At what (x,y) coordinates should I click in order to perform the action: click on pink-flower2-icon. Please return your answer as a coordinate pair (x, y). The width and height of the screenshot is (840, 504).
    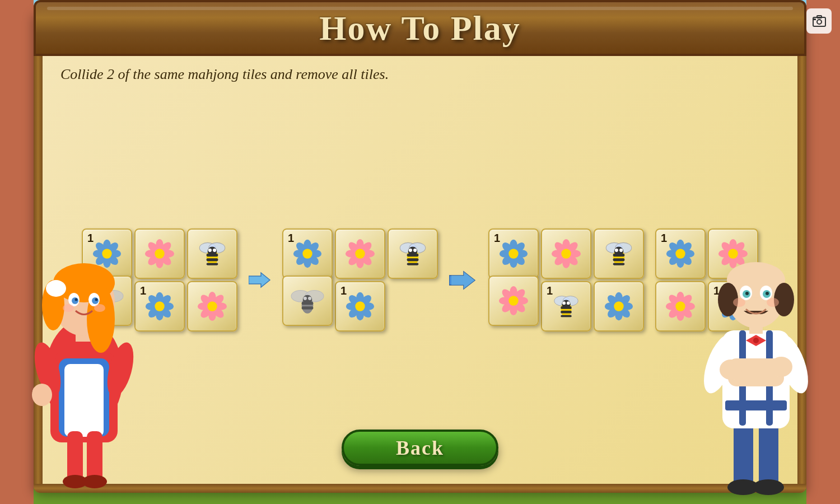
    Looking at the image, I should click on (212, 306).